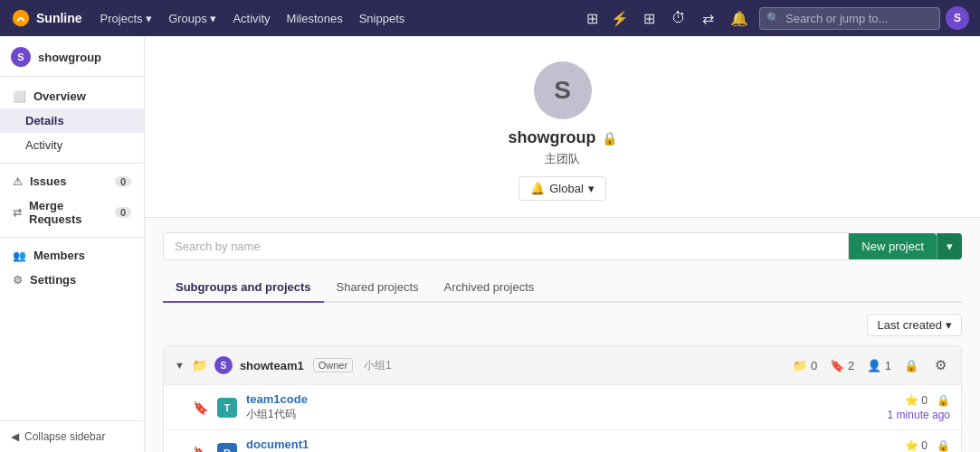 This screenshot has height=452, width=980. I want to click on layout-icon: ⬜, so click(20, 97).